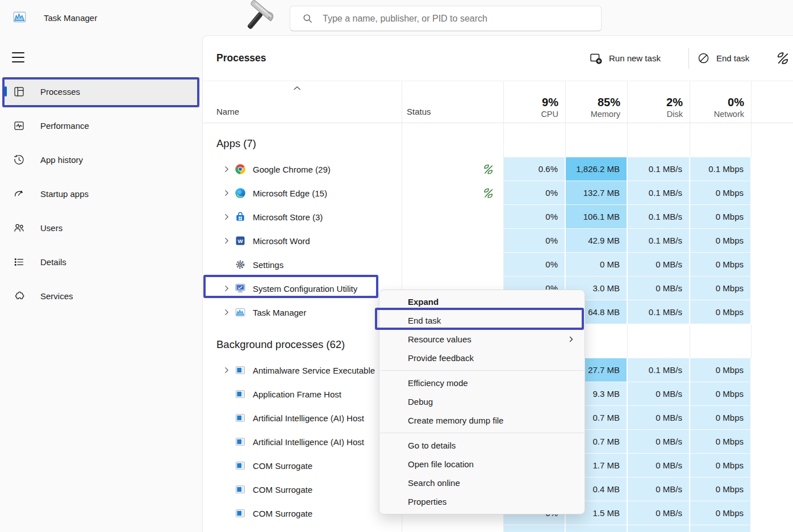 The height and width of the screenshot is (532, 793). What do you see at coordinates (596, 529) in the screenshot?
I see `cell-memory` at bounding box center [596, 529].